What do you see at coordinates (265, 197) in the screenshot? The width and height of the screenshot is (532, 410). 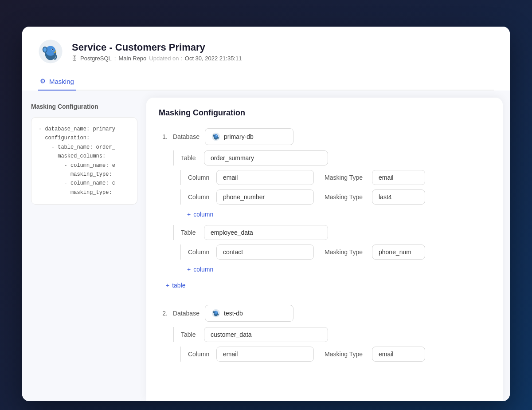 I see `column-field-1-2: phone_number` at bounding box center [265, 197].